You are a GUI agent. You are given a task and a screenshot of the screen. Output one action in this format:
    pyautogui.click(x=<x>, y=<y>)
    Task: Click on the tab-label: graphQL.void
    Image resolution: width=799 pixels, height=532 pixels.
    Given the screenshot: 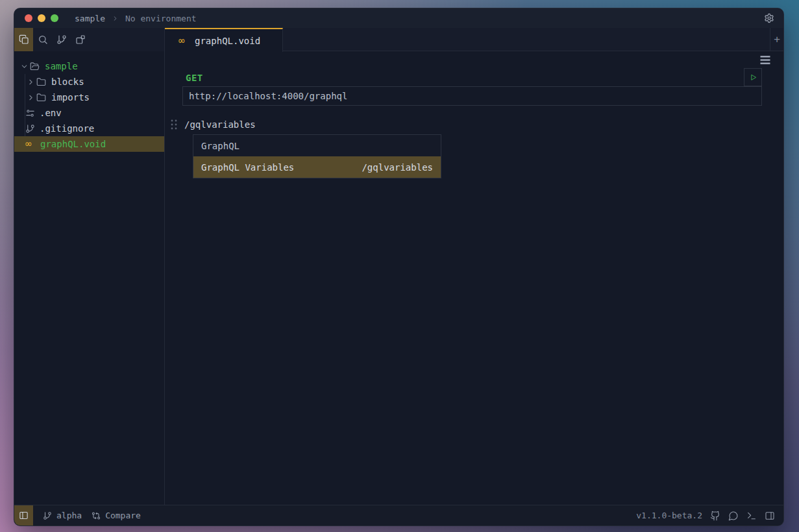 What is the action you would take?
    pyautogui.click(x=227, y=41)
    